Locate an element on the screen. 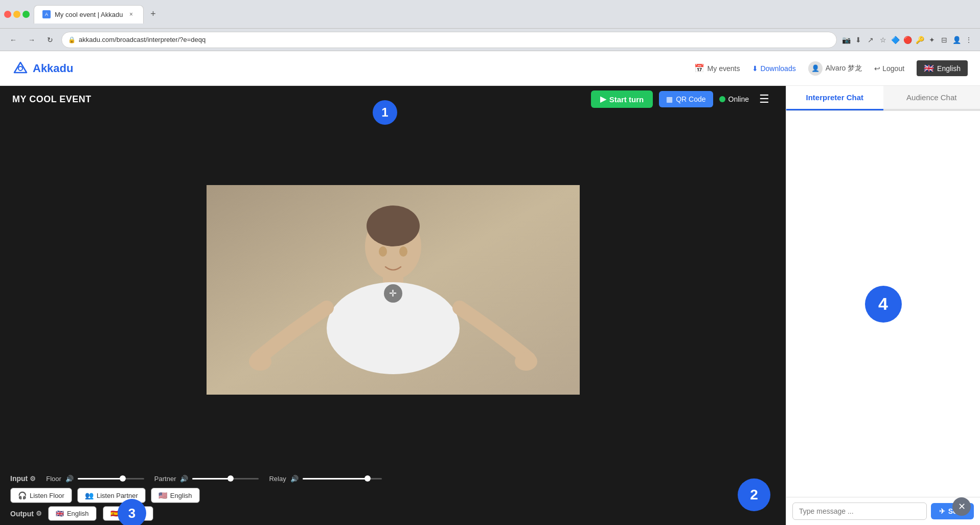 The image size is (980, 525). ext1-icon: 🔷 is located at coordinates (895, 40).